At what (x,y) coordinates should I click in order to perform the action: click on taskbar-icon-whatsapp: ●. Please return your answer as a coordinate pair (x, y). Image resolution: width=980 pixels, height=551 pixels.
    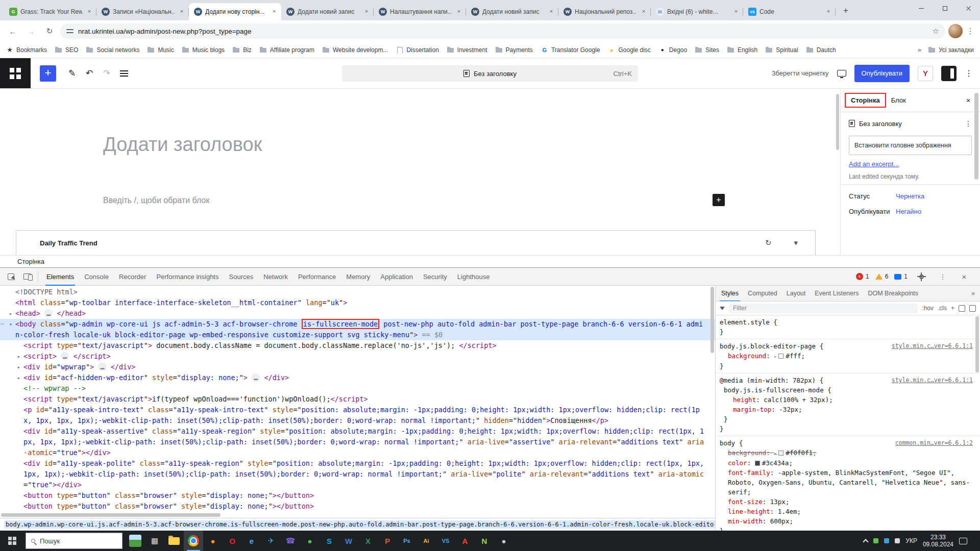
    Looking at the image, I should click on (310, 541).